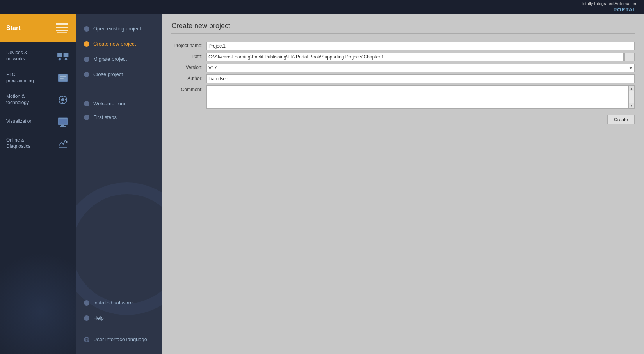 This screenshot has height=354, width=644. Describe the element at coordinates (421, 68) in the screenshot. I see `version-input-wrap: V17 V16 V15` at that location.